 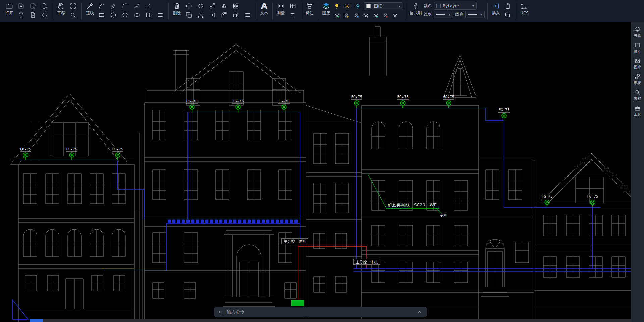 I want to click on layer-select: .图框 ▾, so click(x=383, y=6).